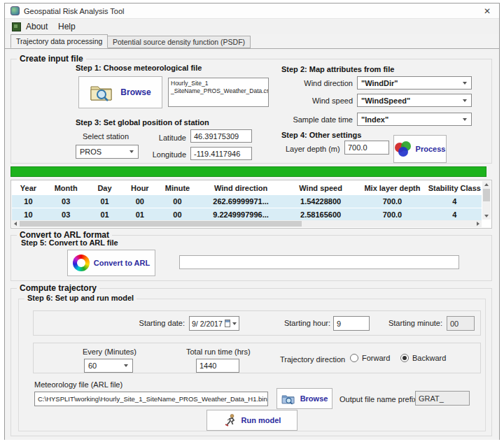 This screenshot has width=504, height=444. What do you see at coordinates (122, 263) in the screenshot?
I see `convert-to-arl-label: Convert to ARL` at bounding box center [122, 263].